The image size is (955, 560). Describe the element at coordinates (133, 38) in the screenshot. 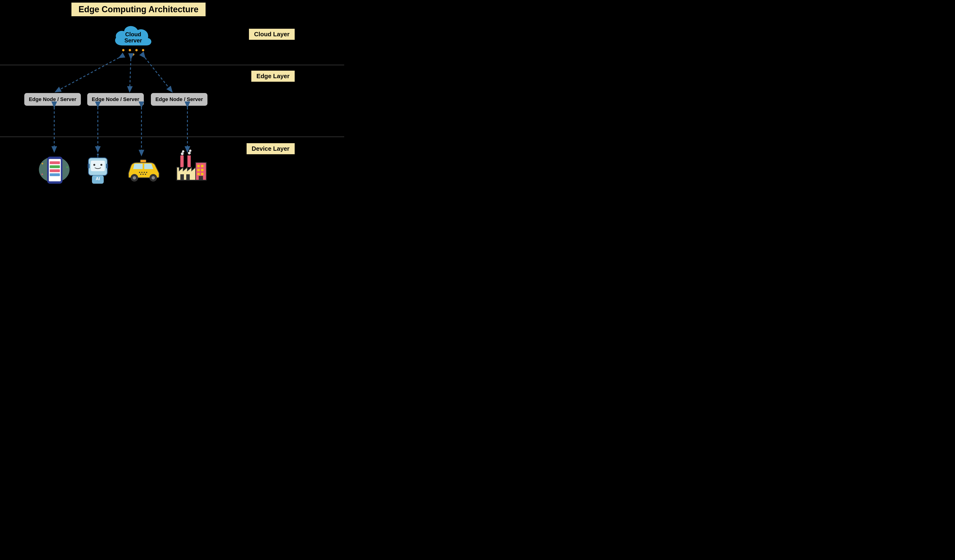

I see `cloud-server: Cloud Server` at that location.